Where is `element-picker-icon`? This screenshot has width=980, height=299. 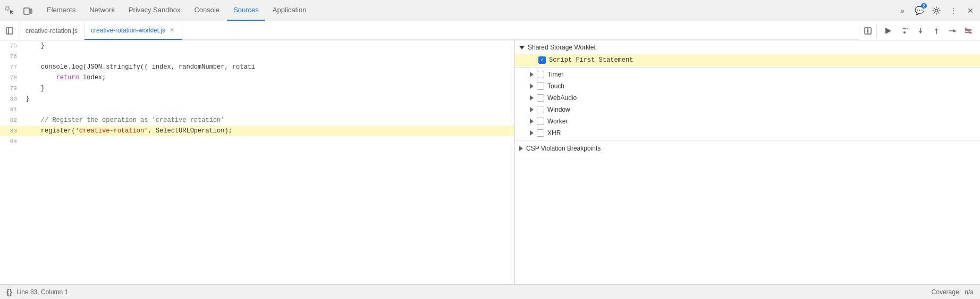 element-picker-icon is located at coordinates (10, 11).